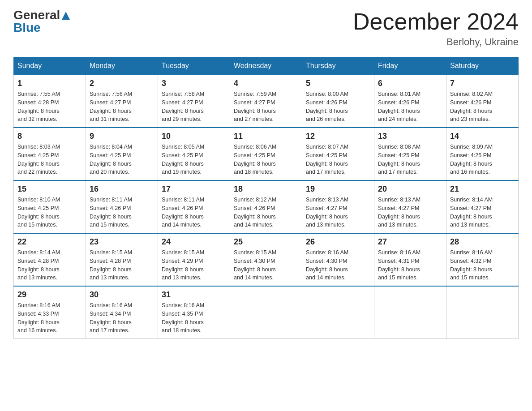 The image size is (532, 411). I want to click on calendar-day-cell: 16Sunrise: 8:11 AM Sunset: 4:26 PM Dayli…, so click(122, 207).